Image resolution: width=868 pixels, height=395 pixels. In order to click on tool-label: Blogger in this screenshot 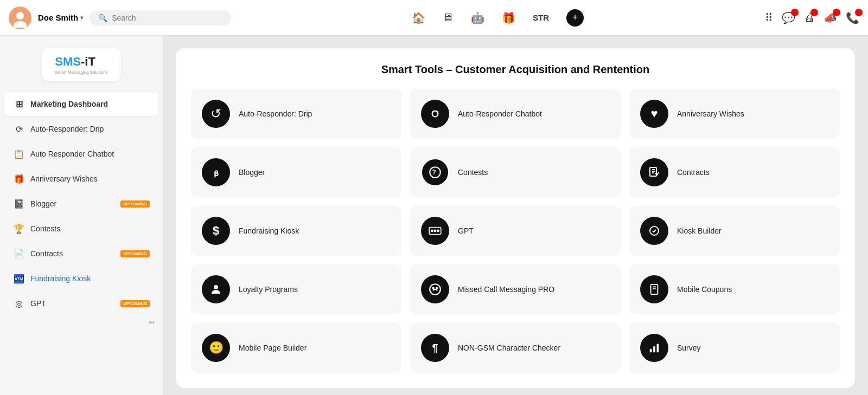, I will do `click(252, 172)`.